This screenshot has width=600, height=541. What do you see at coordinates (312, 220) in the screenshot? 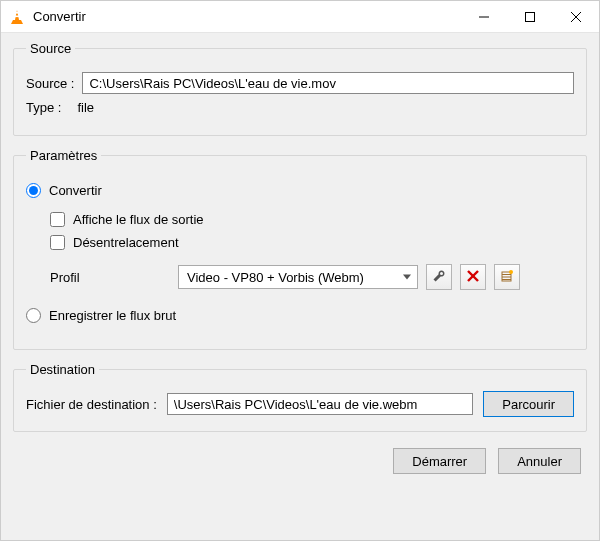
I see `show-output-checkbox: Affiche le flux de sortie` at bounding box center [312, 220].